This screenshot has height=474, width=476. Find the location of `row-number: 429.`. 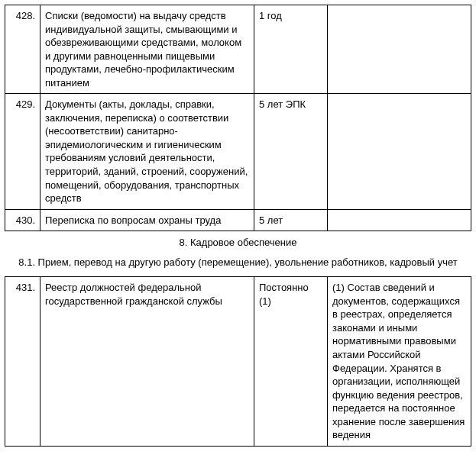

row-number: 429. is located at coordinates (23, 151).